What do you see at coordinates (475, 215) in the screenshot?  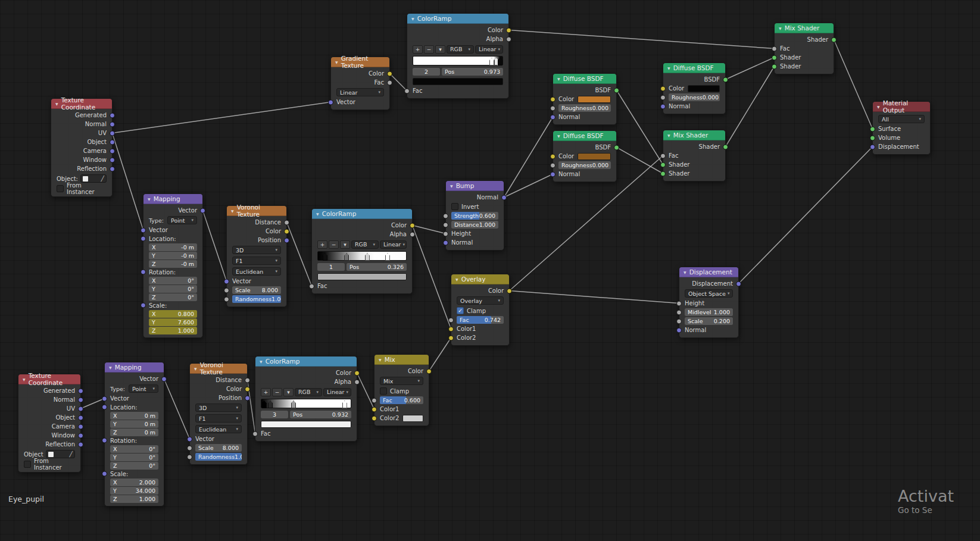 I see `slider-field: Strength0.600` at bounding box center [475, 215].